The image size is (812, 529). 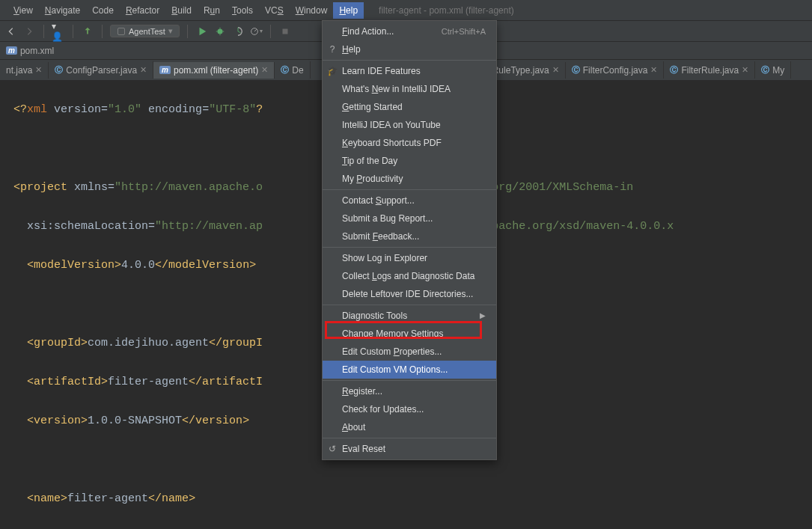 I want to click on nav-fwd-icon, so click(x=29, y=31).